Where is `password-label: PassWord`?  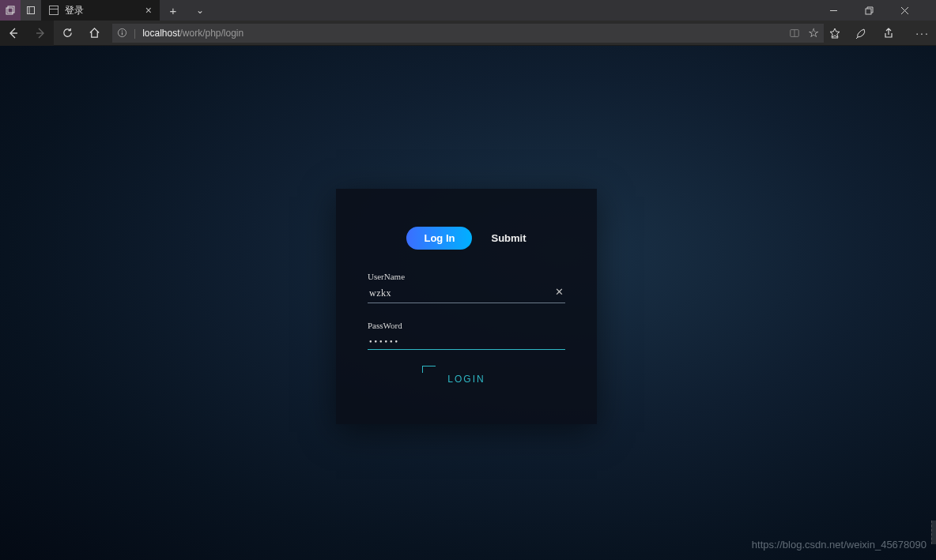
password-label: PassWord is located at coordinates (466, 325).